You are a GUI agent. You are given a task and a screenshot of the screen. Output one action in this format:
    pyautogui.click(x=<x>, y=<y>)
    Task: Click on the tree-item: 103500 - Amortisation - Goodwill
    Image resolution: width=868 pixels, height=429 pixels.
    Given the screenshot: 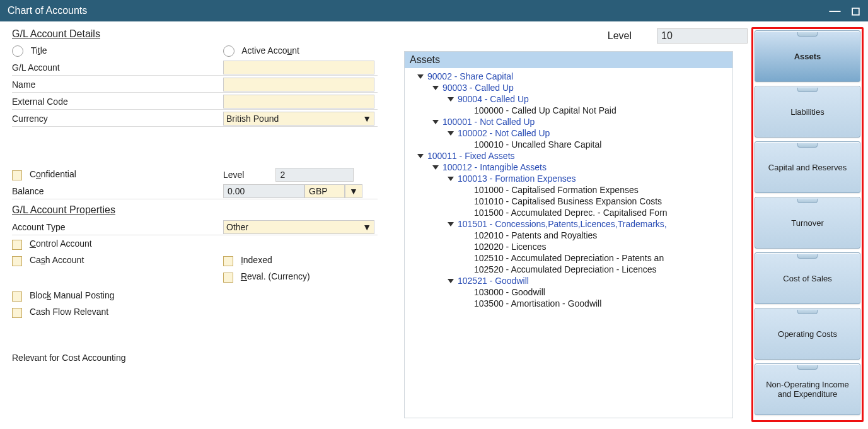 What is the action you would take?
    pyautogui.click(x=569, y=303)
    